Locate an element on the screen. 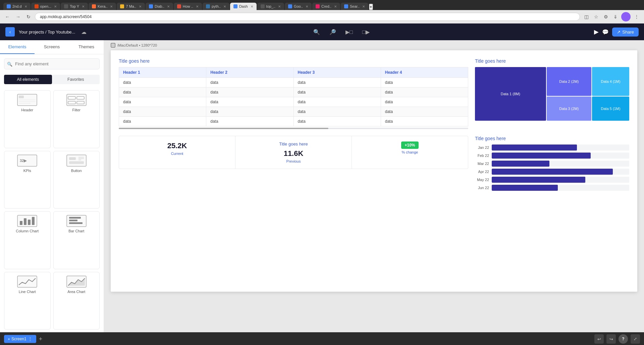 The height and width of the screenshot is (345, 644). address-bar is located at coordinates (307, 17).